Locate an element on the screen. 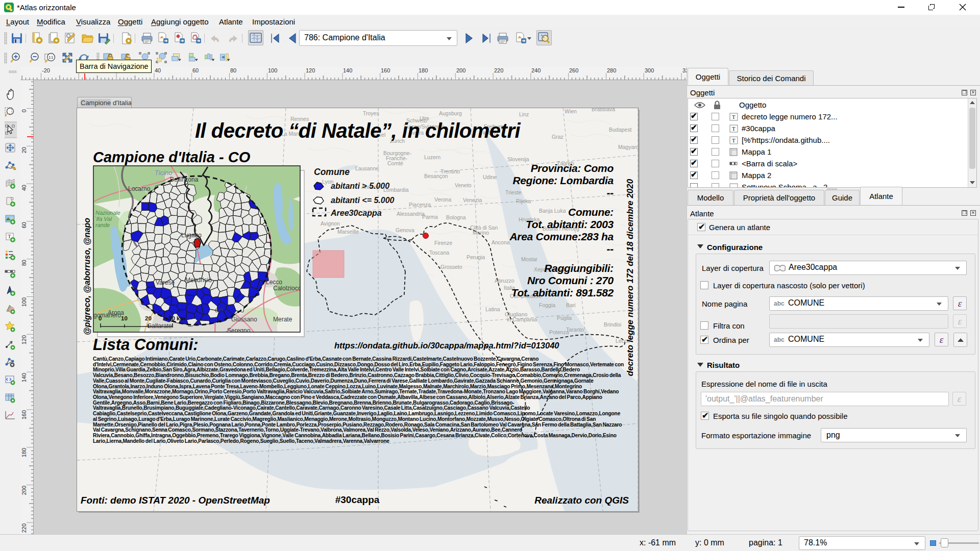 This screenshot has height=551, width=980. svg-text: Lugano is located at coordinates (191, 235).